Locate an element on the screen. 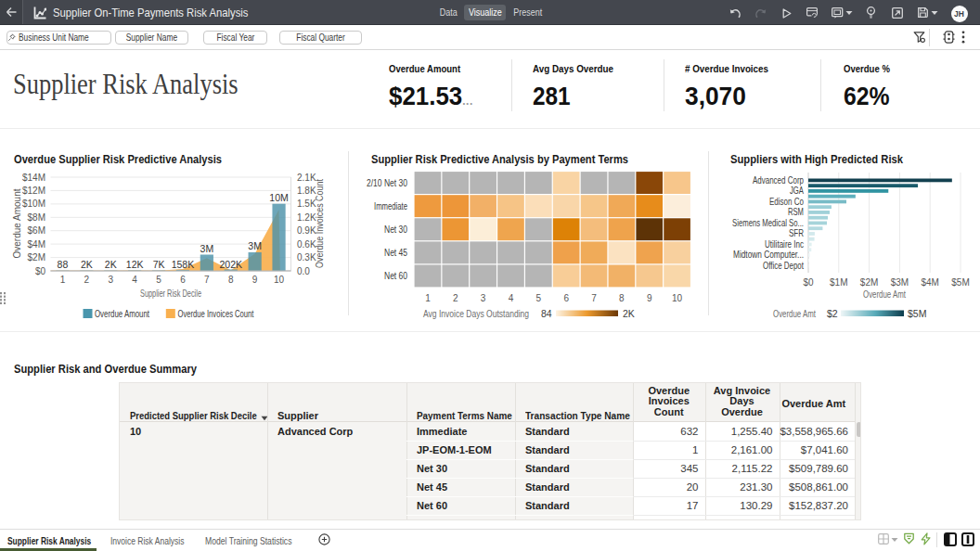  svg-text: 202K is located at coordinates (230, 264).